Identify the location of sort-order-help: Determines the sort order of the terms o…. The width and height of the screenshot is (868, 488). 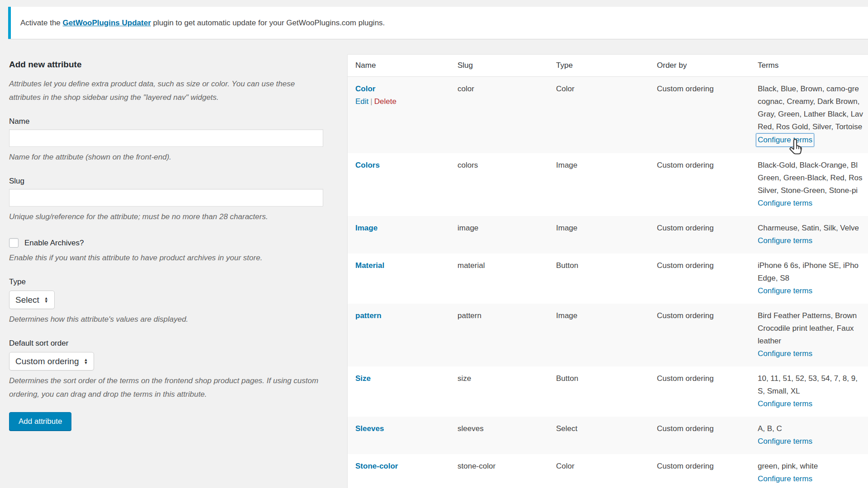
(166, 388).